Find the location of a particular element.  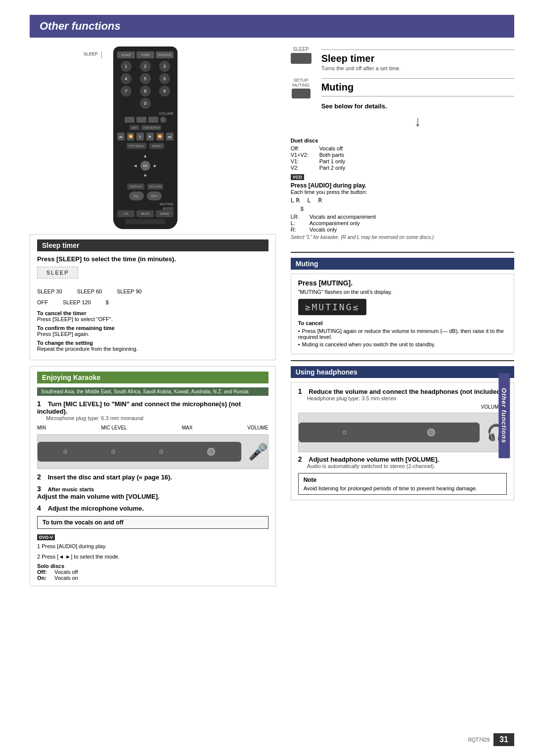

change-timer-title: To change the setting is located at coordinates (153, 343).